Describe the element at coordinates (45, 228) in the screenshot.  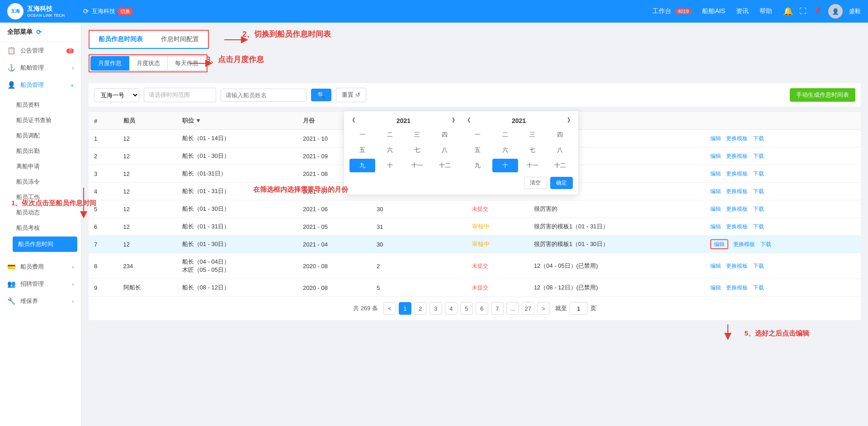
I see `sidebar-item-crew-assess: 船员考核` at that location.